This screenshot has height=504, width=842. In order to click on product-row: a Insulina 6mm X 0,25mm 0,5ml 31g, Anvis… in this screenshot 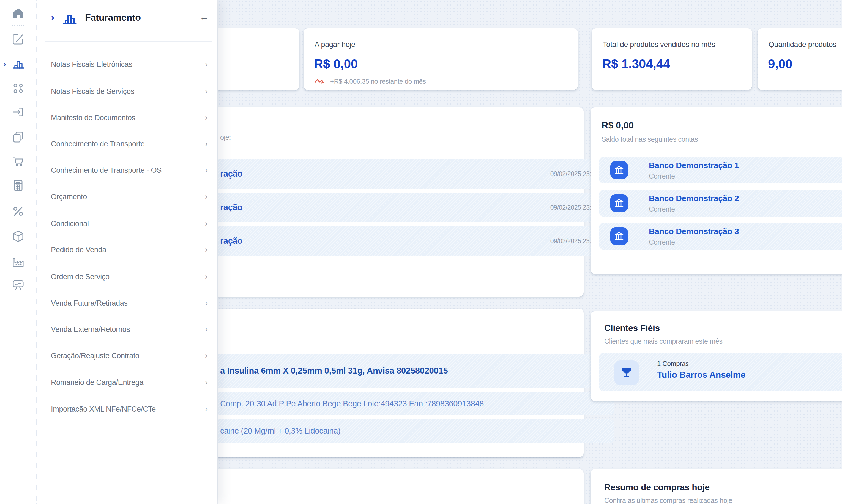, I will do `click(412, 371)`.